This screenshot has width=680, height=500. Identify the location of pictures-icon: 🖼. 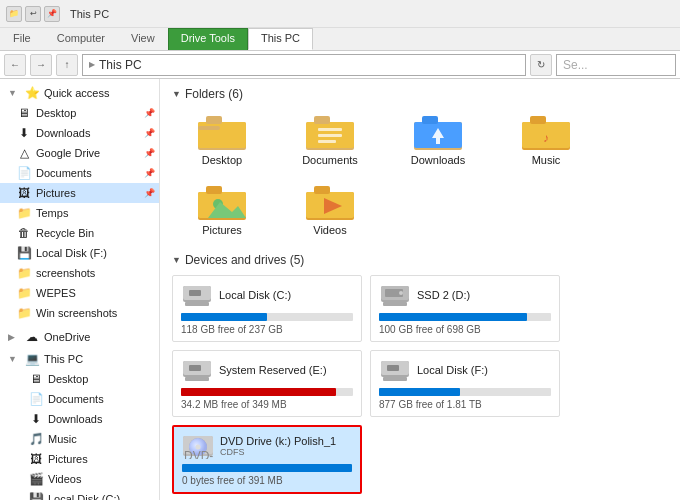
(24, 193).